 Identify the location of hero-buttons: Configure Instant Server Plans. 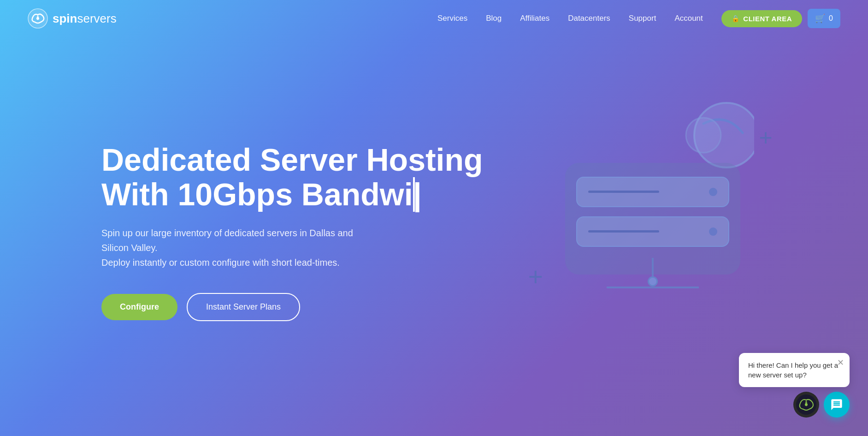
(297, 307).